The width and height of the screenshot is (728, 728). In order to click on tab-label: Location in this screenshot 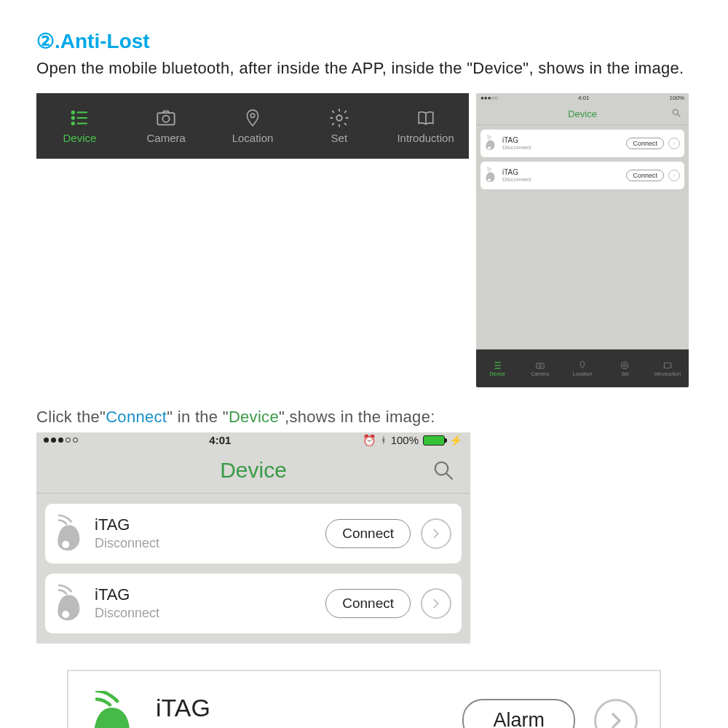, I will do `click(253, 138)`.